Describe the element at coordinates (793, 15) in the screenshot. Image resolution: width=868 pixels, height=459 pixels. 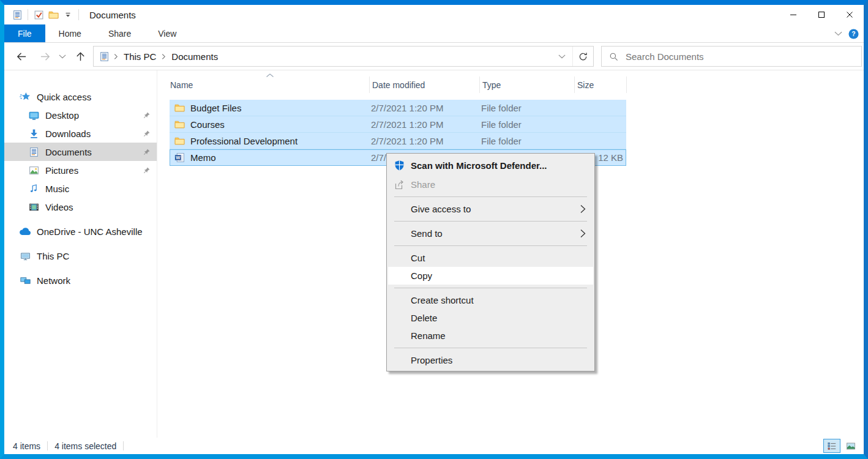
I see `minimize-icon` at that location.